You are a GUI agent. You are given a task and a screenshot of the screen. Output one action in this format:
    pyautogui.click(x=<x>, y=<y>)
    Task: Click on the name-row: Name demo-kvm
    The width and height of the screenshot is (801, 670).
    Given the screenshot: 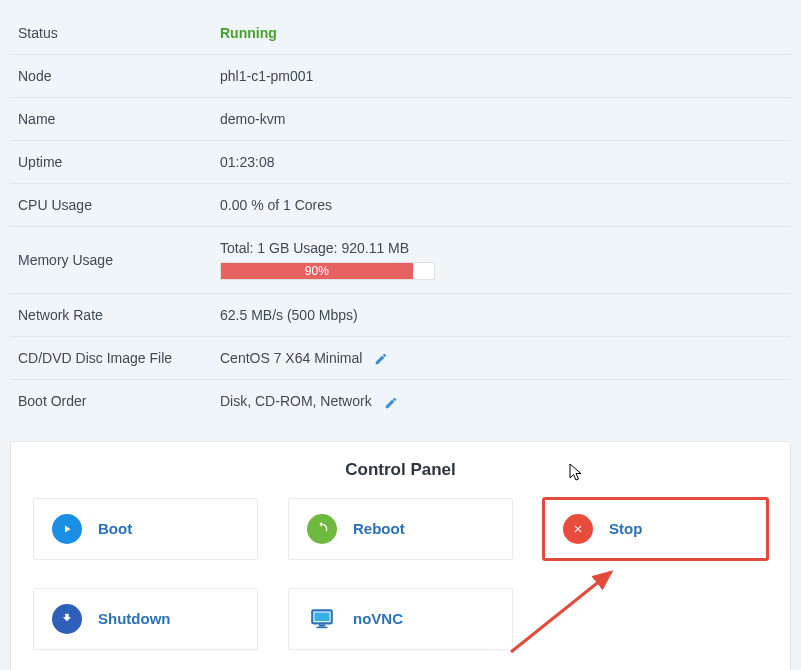 What is the action you would take?
    pyautogui.click(x=400, y=120)
    